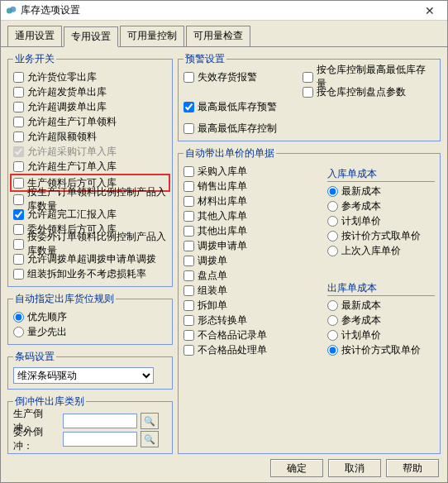  What do you see at coordinates (83, 375) in the screenshot?
I see `barcode-select: 维深条码驱动` at bounding box center [83, 375].